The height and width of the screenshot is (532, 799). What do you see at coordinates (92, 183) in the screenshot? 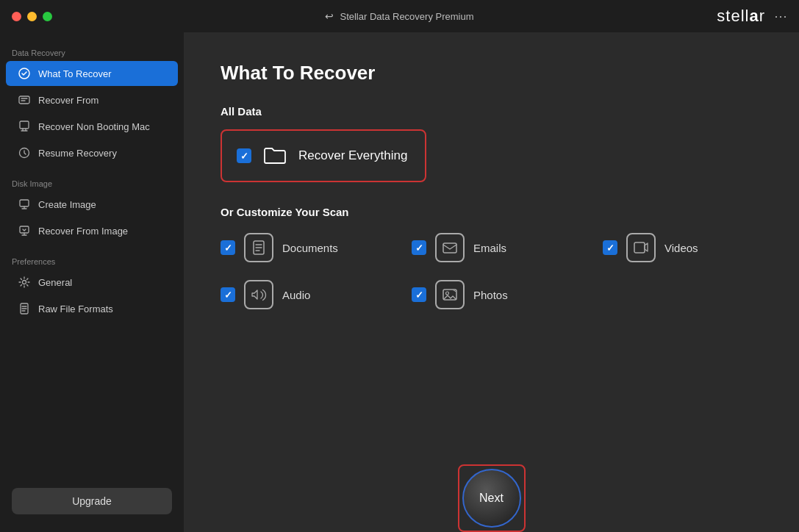
I see `disk-image-section-label: Disk Image` at bounding box center [92, 183].